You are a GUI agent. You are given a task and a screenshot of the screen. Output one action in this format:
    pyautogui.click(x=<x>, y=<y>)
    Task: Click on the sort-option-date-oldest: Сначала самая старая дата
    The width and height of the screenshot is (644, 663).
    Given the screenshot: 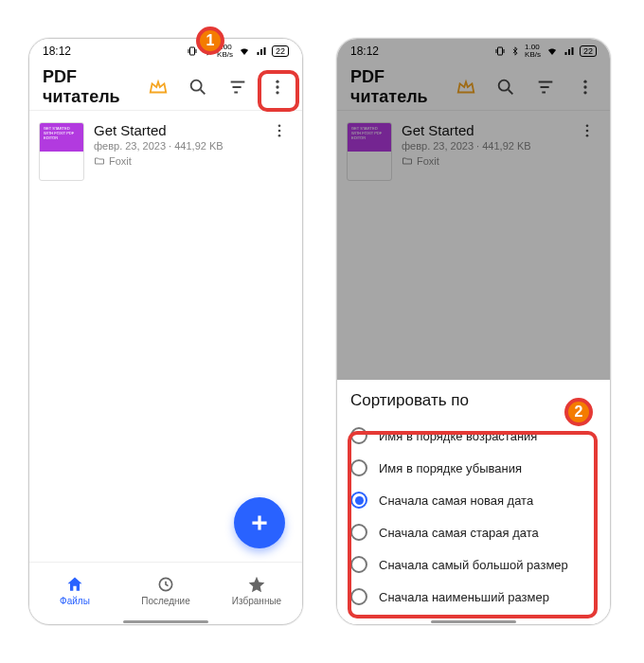 What is the action you would take?
    pyautogui.click(x=474, y=532)
    